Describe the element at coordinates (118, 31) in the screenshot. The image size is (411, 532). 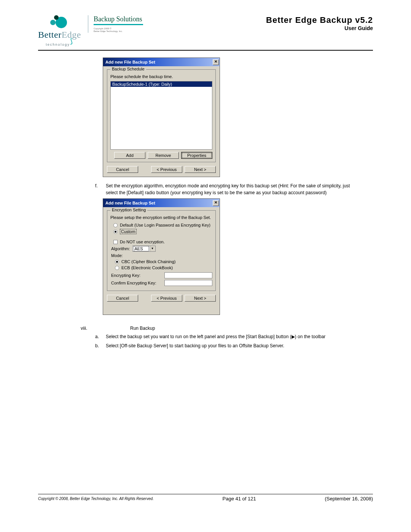
I see `tiny-copyright-2: Better Edge Technology, Inc.` at that location.